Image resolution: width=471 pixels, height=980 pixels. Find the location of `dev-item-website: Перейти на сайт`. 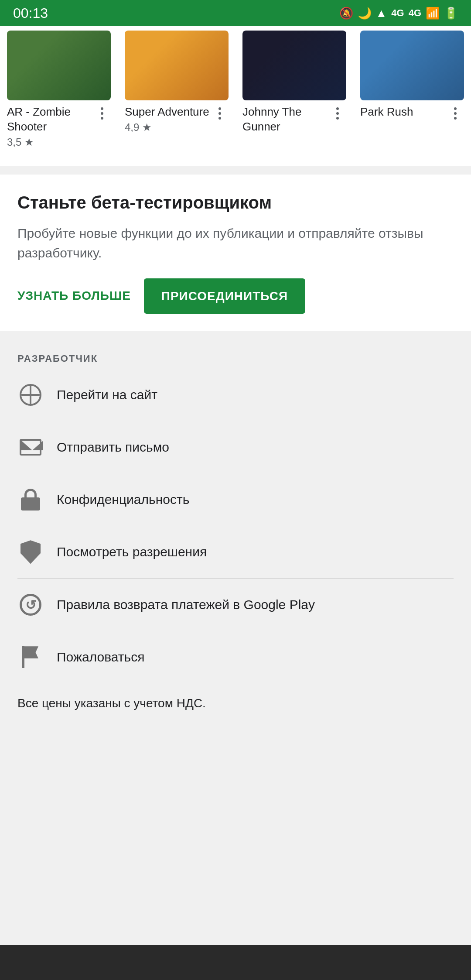

dev-item-website: Перейти на сайт is located at coordinates (236, 395).